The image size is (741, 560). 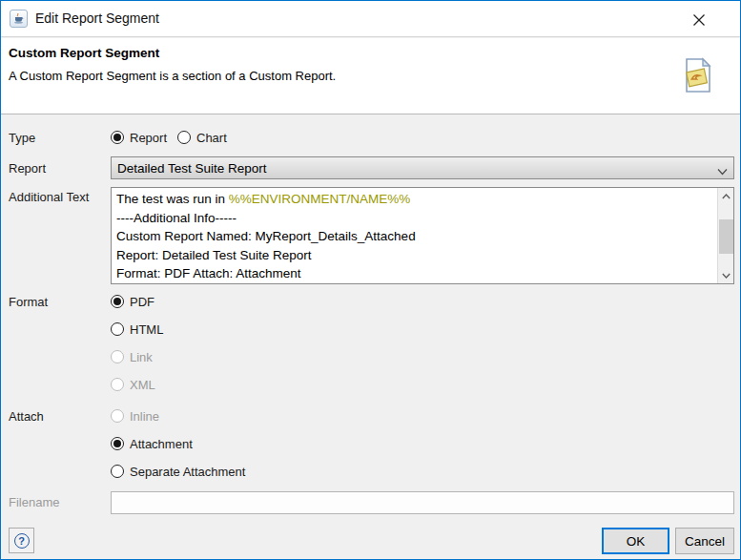 I want to click on scrollbar-thumb, so click(x=727, y=237).